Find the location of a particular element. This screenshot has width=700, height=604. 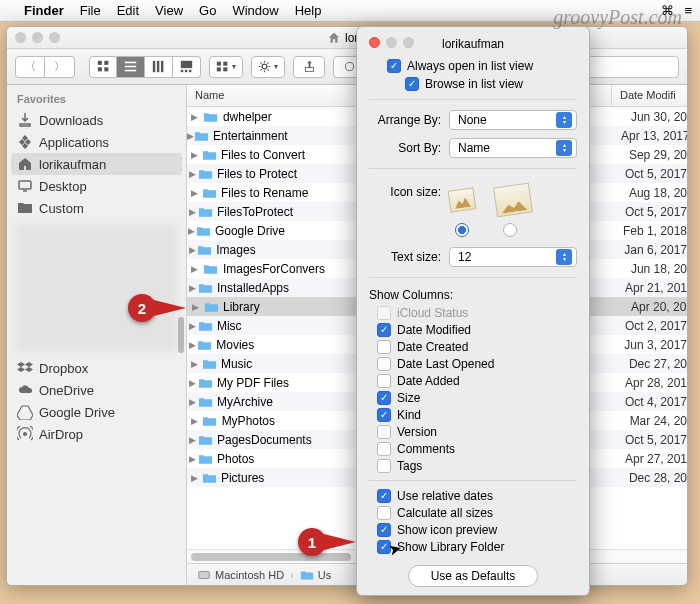

list-view-button is located at coordinates (131, 67).